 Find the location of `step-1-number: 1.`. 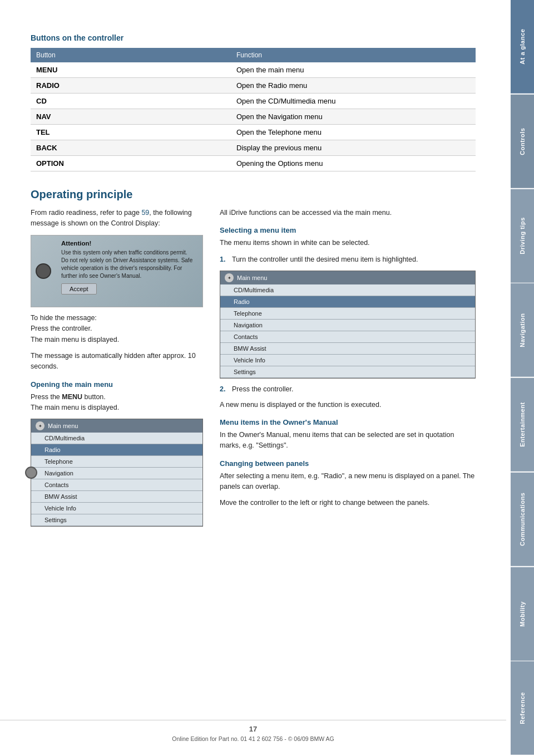

step-1-number: 1. is located at coordinates (224, 259).